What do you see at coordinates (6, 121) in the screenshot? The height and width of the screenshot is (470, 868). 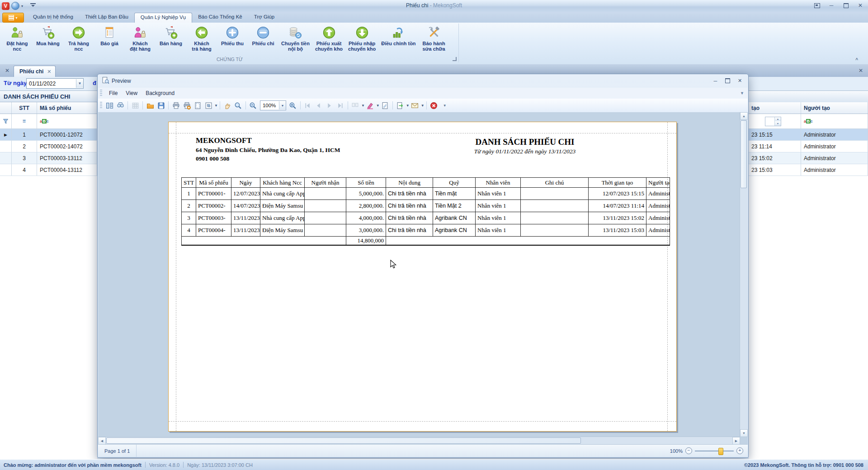 I see `filter-edit-icon` at bounding box center [6, 121].